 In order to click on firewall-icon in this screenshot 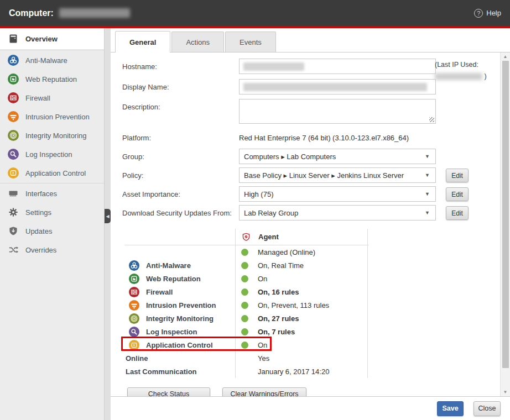, I will do `click(13, 98)`.